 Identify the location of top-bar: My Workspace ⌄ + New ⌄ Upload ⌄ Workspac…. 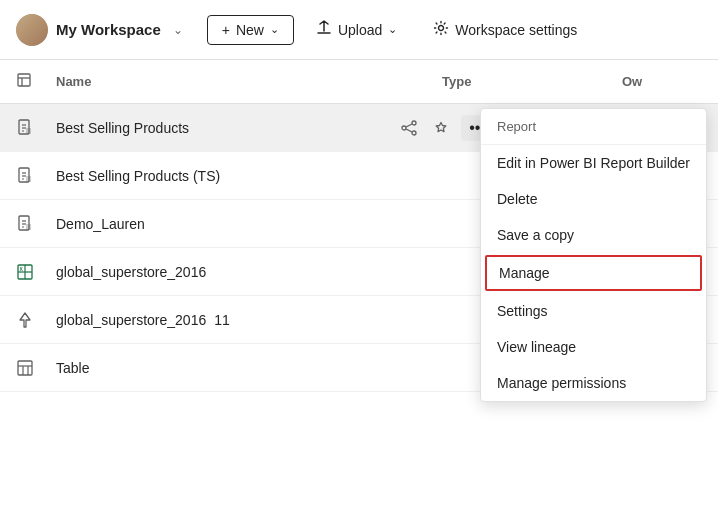
(359, 30).